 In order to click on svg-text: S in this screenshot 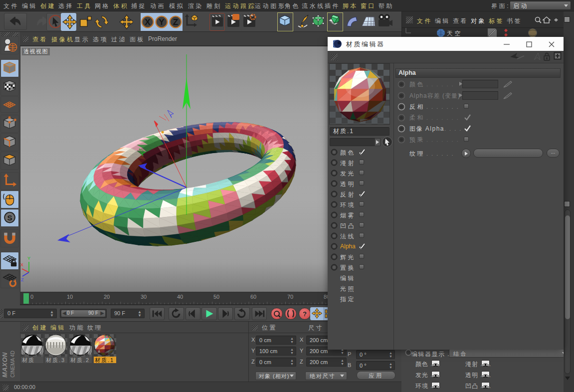, I will do `click(9, 217)`.